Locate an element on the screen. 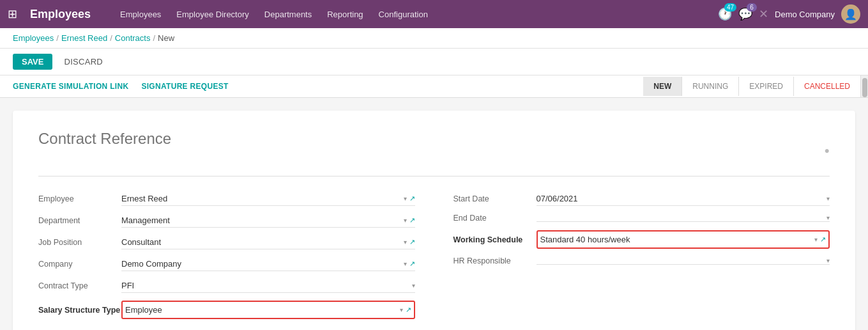 The height and width of the screenshot is (330, 868). app-name: Employees is located at coordinates (60, 14).